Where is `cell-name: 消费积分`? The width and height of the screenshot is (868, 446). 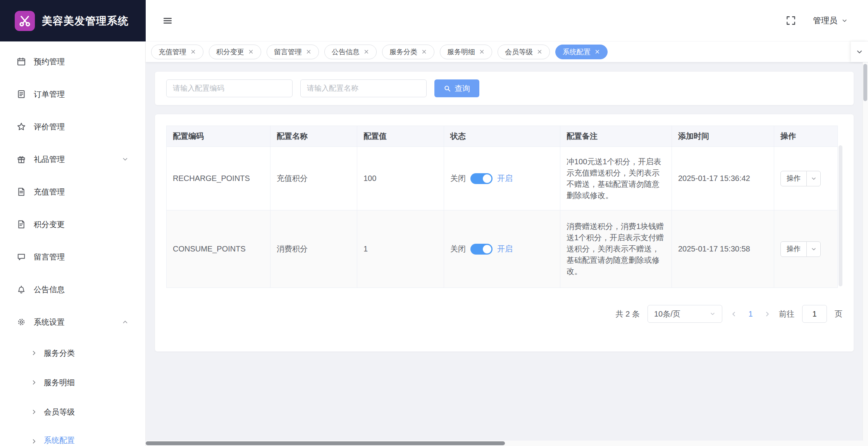 cell-name: 消费积分 is located at coordinates (314, 249).